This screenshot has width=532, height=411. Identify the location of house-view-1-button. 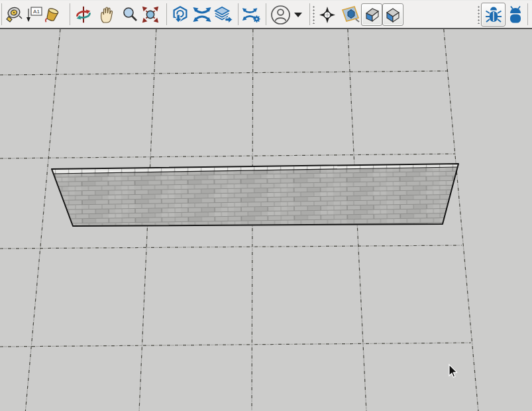
(372, 15).